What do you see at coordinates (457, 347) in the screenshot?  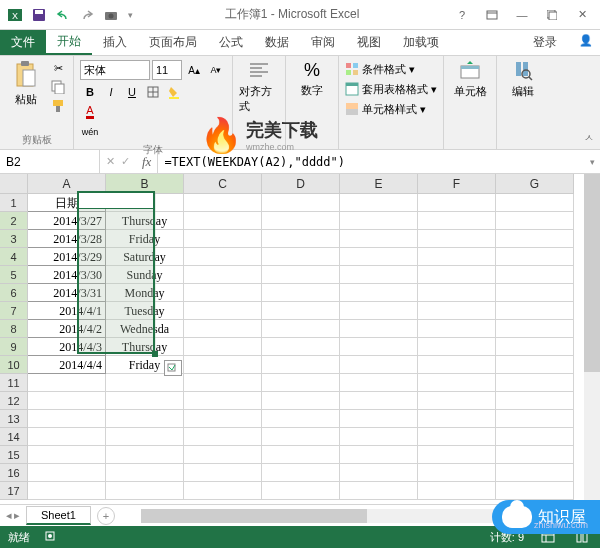 I see `cell-F9` at bounding box center [457, 347].